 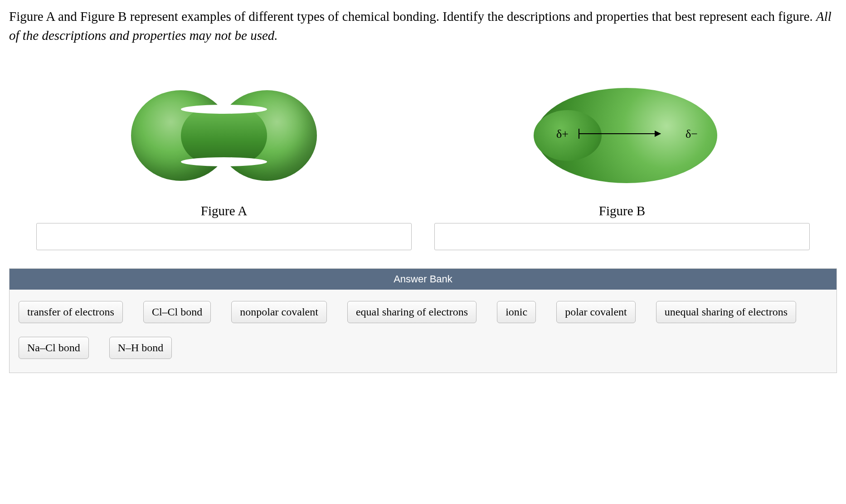 What do you see at coordinates (620, 134) in the screenshot?
I see `dipole-arrow-icon` at bounding box center [620, 134].